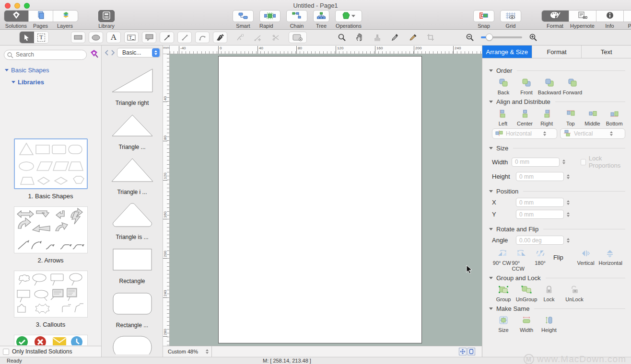 The image size is (631, 364). What do you see at coordinates (53, 70) in the screenshot?
I see `sidebar-item-basic-shapes: Basic Shapes` at bounding box center [53, 70].